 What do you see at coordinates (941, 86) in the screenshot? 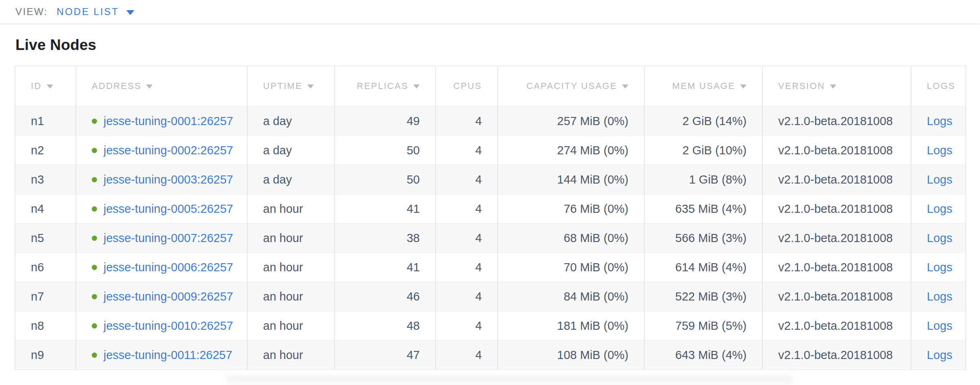
I see `column-header-label: LOGS` at bounding box center [941, 86].